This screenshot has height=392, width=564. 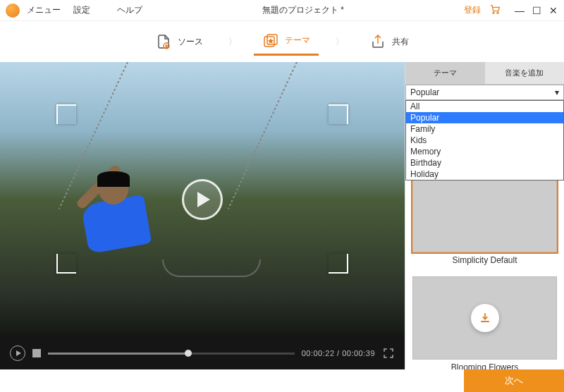 I want to click on source-icon, so click(x=164, y=42).